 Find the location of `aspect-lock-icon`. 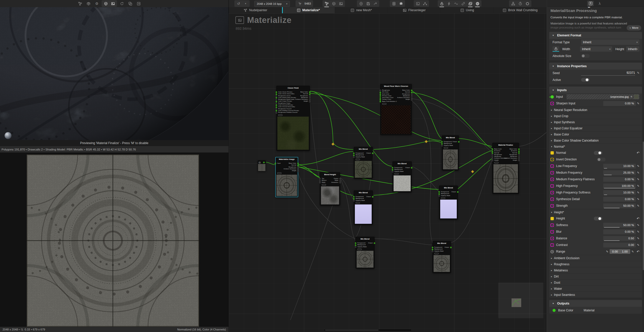

aspect-lock-icon is located at coordinates (556, 49).